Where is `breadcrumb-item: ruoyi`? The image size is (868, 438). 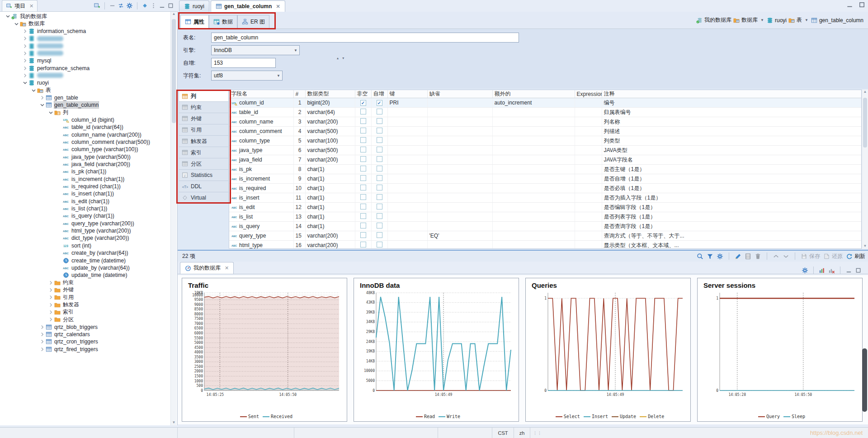
breadcrumb-item: ruoyi is located at coordinates (777, 20).